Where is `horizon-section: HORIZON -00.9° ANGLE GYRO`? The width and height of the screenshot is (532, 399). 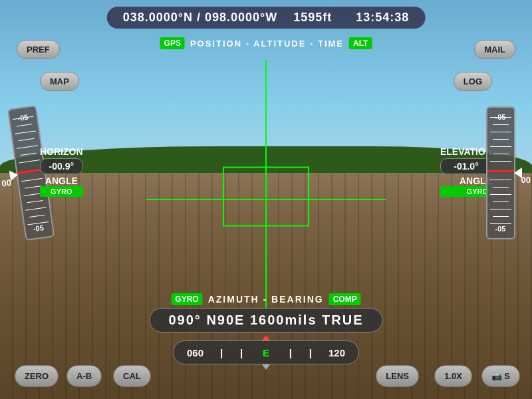 horizon-section: HORIZON -00.9° ANGLE GYRO is located at coordinates (61, 172).